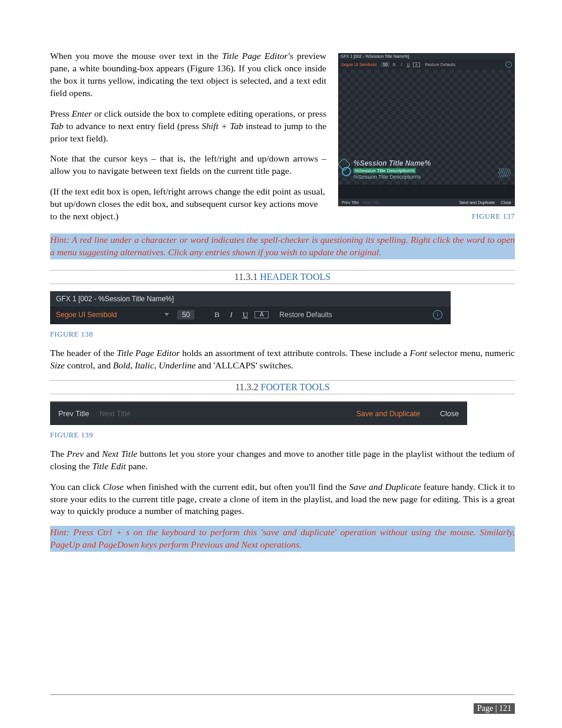 Image resolution: width=562 pixels, height=728 pixels. Describe the element at coordinates (283, 335) in the screenshot. I see `figure-138-caption: FIGURE 138` at that location.